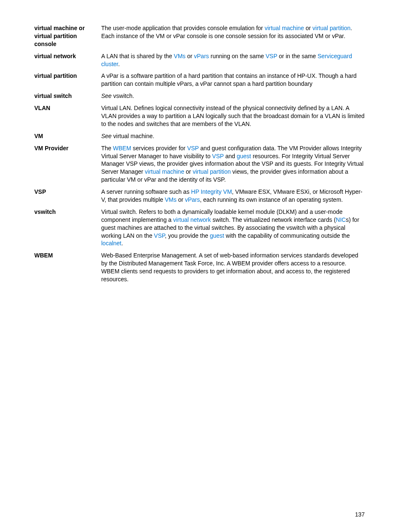  Describe the element at coordinates (229, 80) in the screenshot. I see `glossary-text: A vPar is a software partition of a hard…` at that location.